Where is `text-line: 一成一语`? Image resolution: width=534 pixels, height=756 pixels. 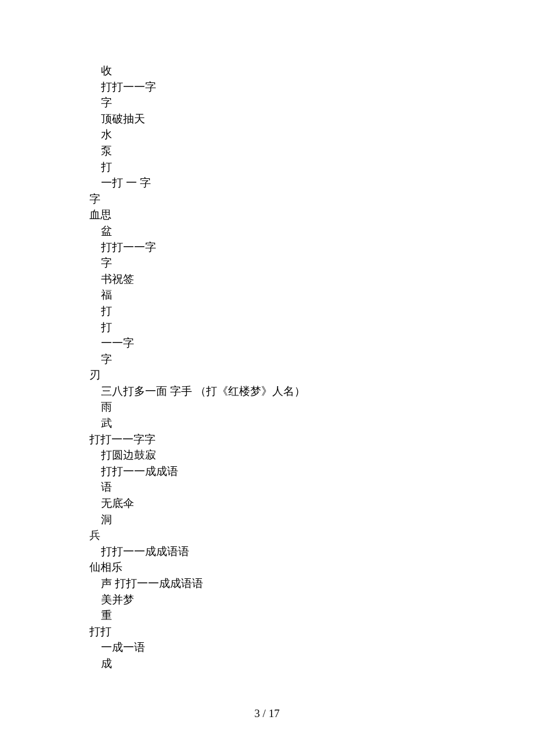 text-line: 一成一语 is located at coordinates (269, 647).